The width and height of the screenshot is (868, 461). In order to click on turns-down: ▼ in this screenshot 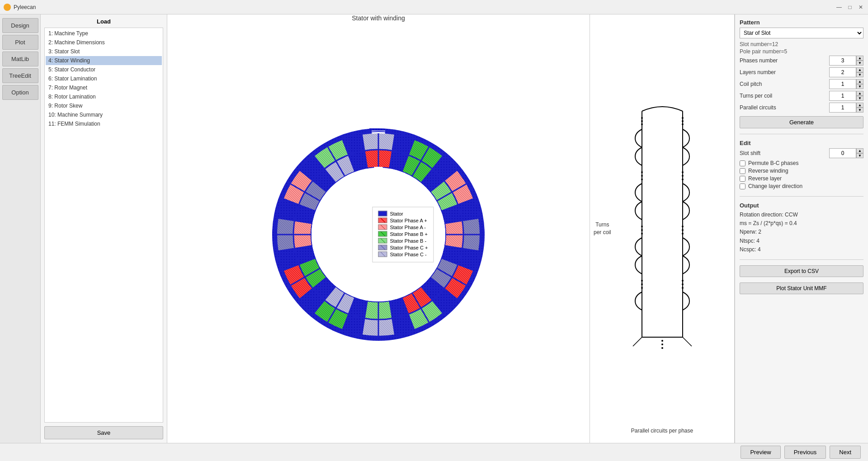, I will do `click(860, 99)`.